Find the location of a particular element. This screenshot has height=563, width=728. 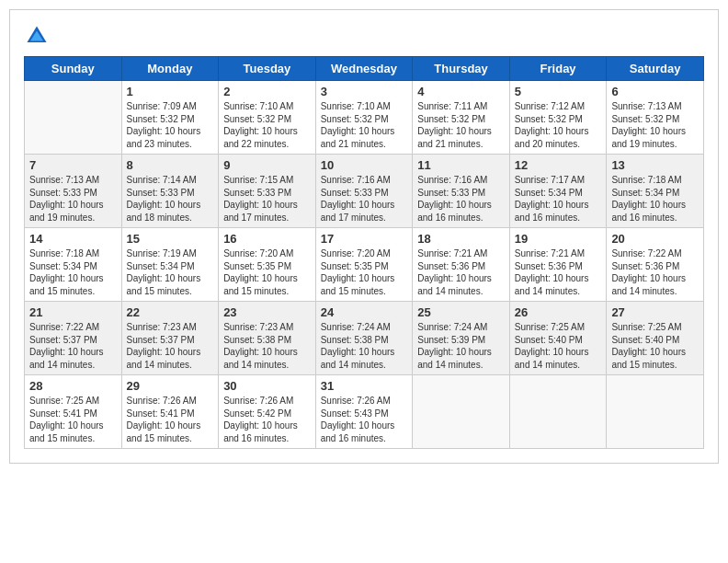

calendar-cell: 10Sunrise: 7:16 AMSunset: 5:33 PMDayligh… is located at coordinates (364, 191).